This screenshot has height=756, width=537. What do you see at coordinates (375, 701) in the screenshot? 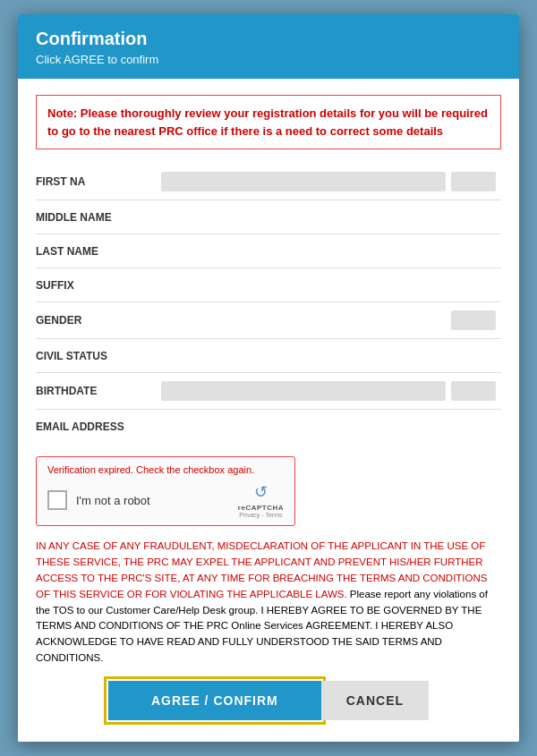
I see `cancel-button: CANCEL` at bounding box center [375, 701].